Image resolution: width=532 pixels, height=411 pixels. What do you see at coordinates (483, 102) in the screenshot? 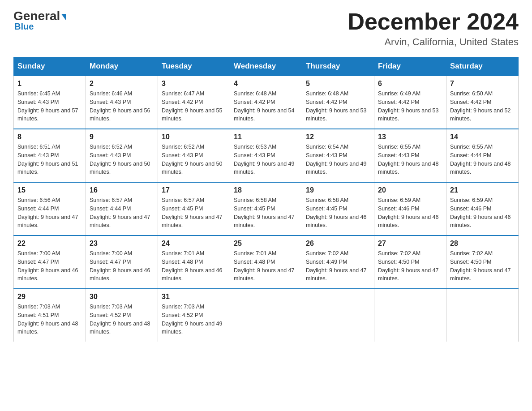
I see `table-row: 7 Sunrise: 6:50 AM Sunset: 4:42 PM Dayli…` at bounding box center [483, 102].